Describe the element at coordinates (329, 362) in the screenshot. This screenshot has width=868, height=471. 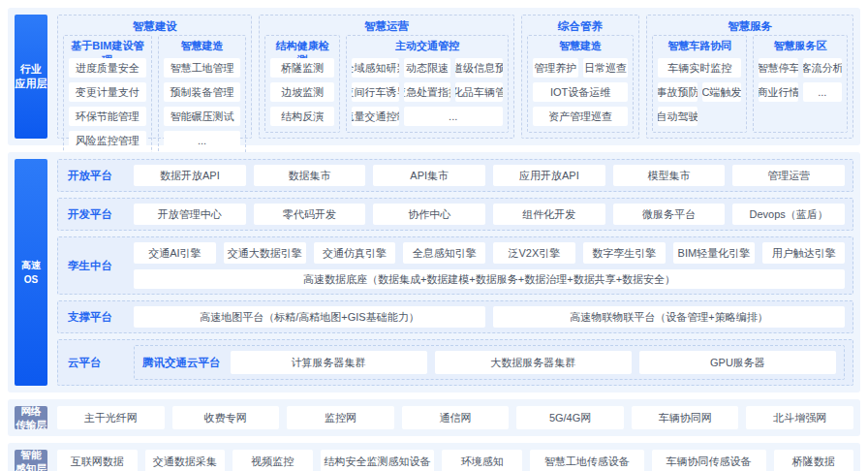
I see `os-item: 计算服务器集群` at that location.